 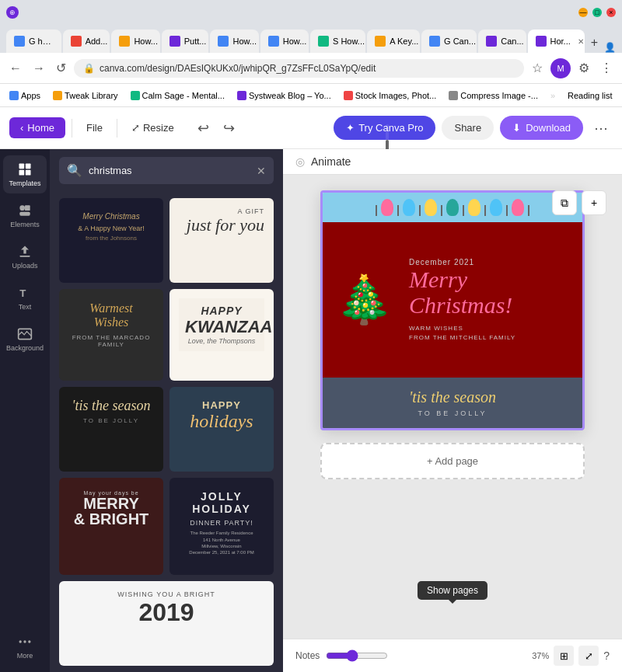 I want to click on design-lights, so click(x=453, y=207).